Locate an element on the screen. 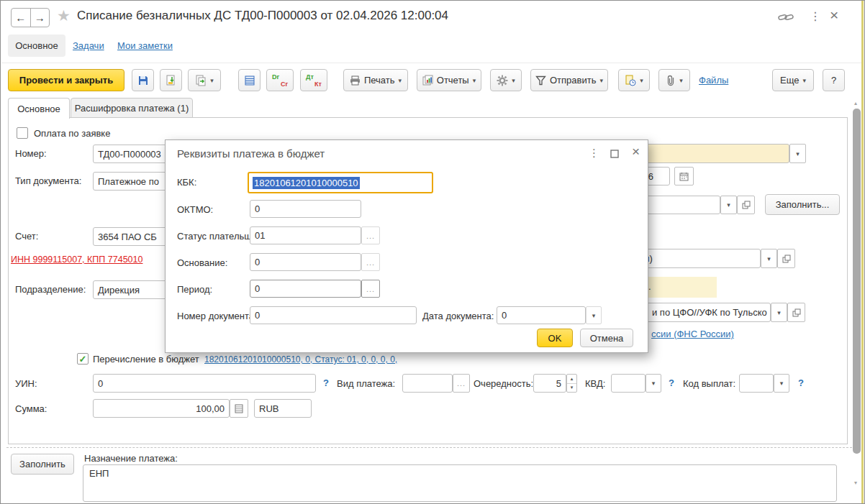 The width and height of the screenshot is (865, 504). reports-button: Отчеты ▾ is located at coordinates (449, 81).